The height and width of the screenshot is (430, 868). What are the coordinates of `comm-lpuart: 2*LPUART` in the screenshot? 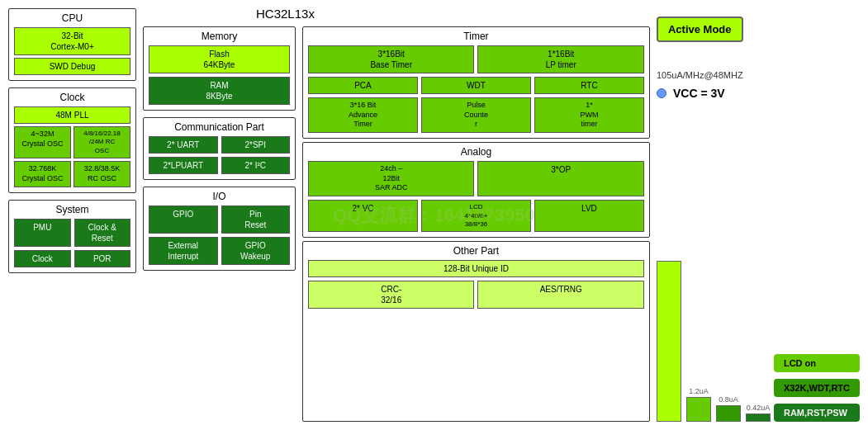 It's located at (183, 165).